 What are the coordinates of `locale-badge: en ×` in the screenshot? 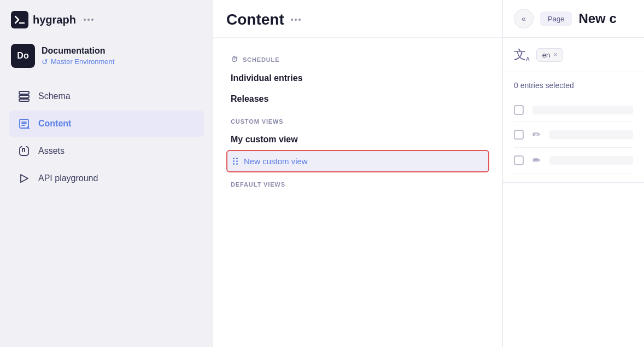 It's located at (550, 55).